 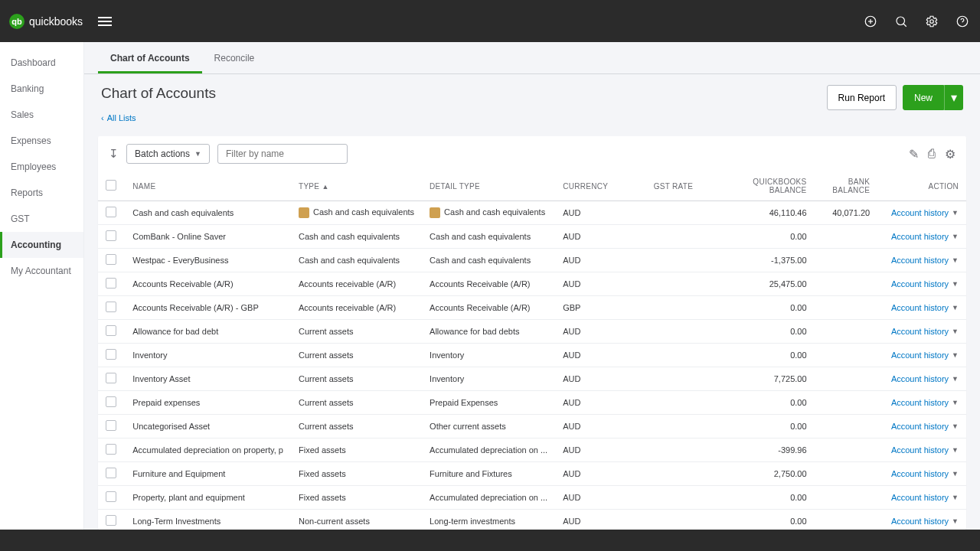 I want to click on new-button: New, so click(x=923, y=98).